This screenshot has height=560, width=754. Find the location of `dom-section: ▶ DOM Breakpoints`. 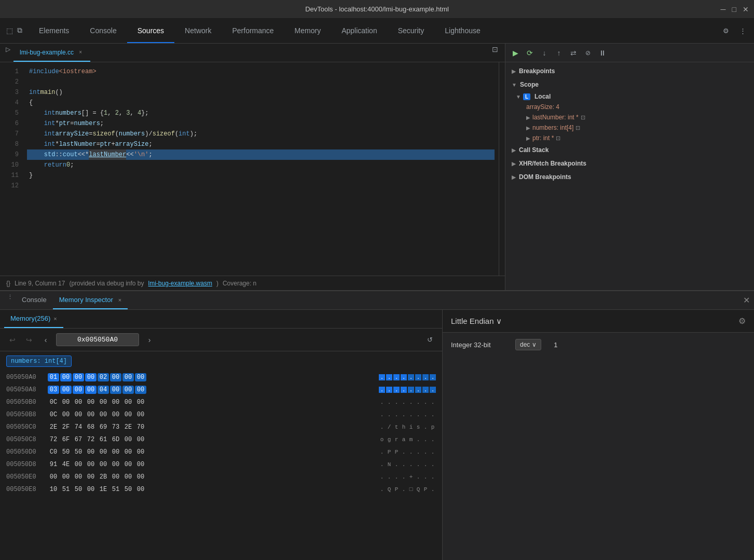

dom-section: ▶ DOM Breakpoints is located at coordinates (630, 177).